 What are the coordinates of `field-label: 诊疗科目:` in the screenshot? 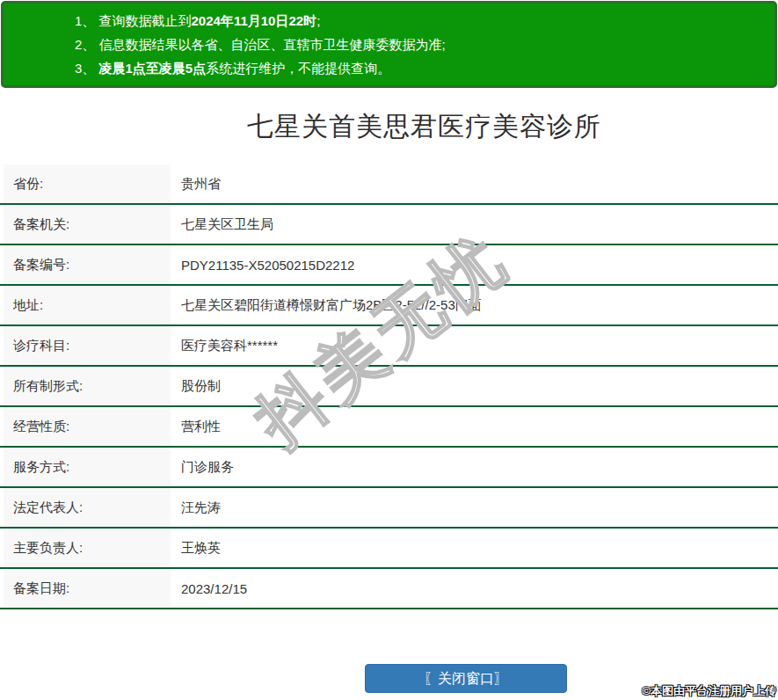 It's located at (87, 346).